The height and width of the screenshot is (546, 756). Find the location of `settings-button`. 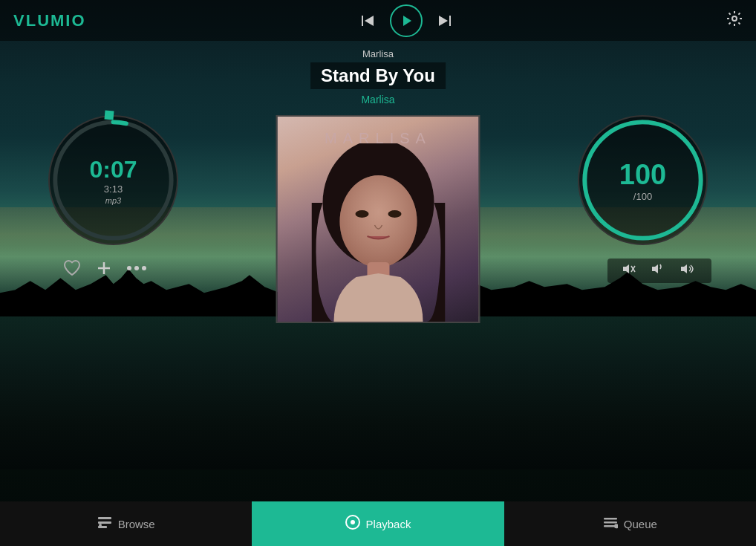

settings-button is located at coordinates (734, 21).